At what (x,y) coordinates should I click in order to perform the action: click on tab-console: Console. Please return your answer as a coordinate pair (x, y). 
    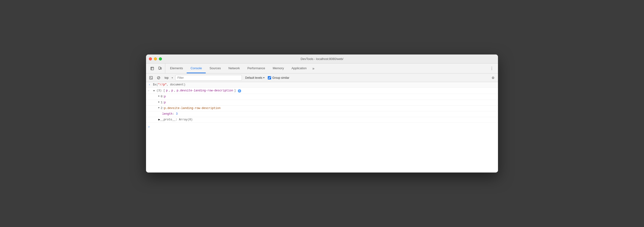
    Looking at the image, I should click on (196, 69).